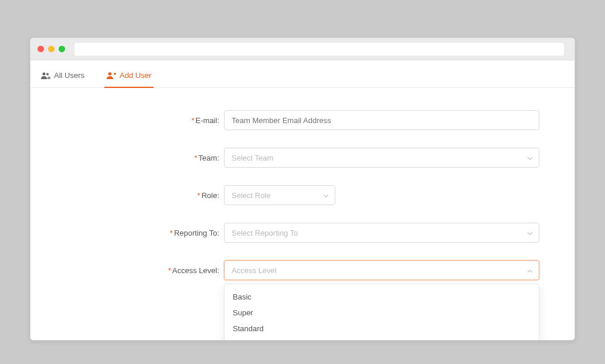 The width and height of the screenshot is (605, 364). I want to click on reporting-to-label: *Reporting To:, so click(145, 233).